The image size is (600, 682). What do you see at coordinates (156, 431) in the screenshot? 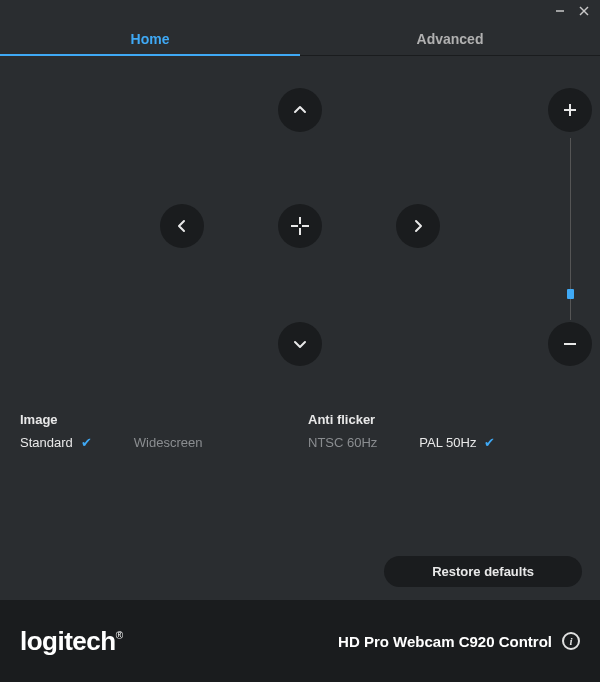
I see `image-settings: Image Standard ✔ Widescreen` at bounding box center [156, 431].